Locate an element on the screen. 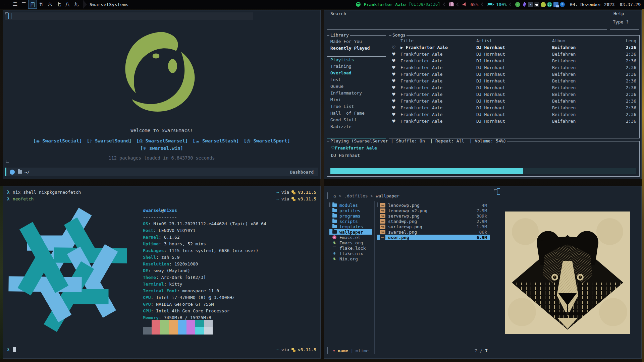 This screenshot has width=644, height=362. dashboard-link: [@ SwarselSport] is located at coordinates (267, 141).